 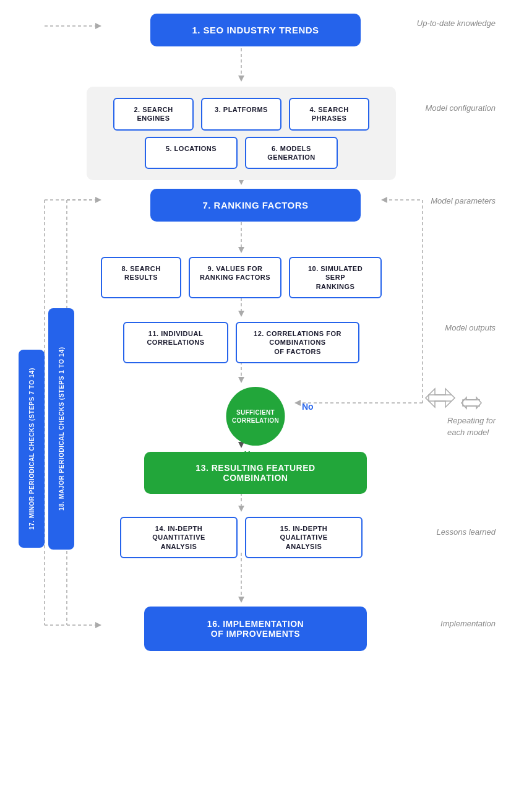 What do you see at coordinates (235, 277) in the screenshot?
I see `step9-box: 9. VALUES FORRANKING FACTORS` at bounding box center [235, 277].